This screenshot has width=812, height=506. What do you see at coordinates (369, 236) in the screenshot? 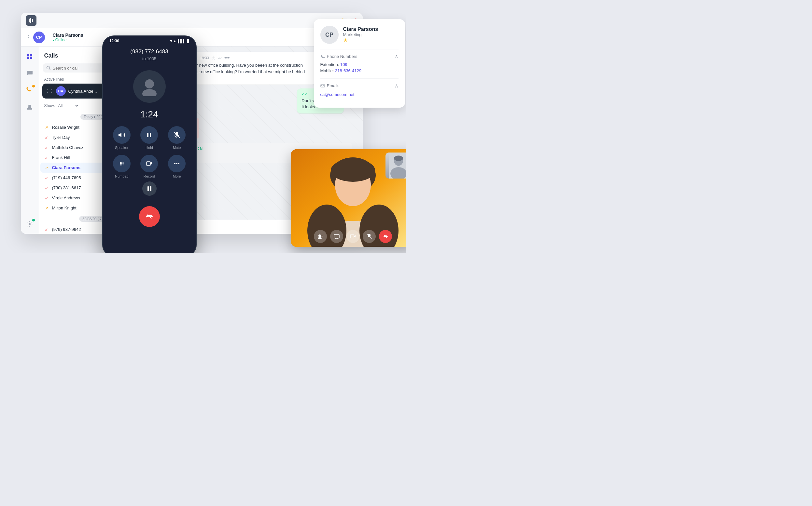
I see `toggle-mute-video-button` at bounding box center [369, 236].